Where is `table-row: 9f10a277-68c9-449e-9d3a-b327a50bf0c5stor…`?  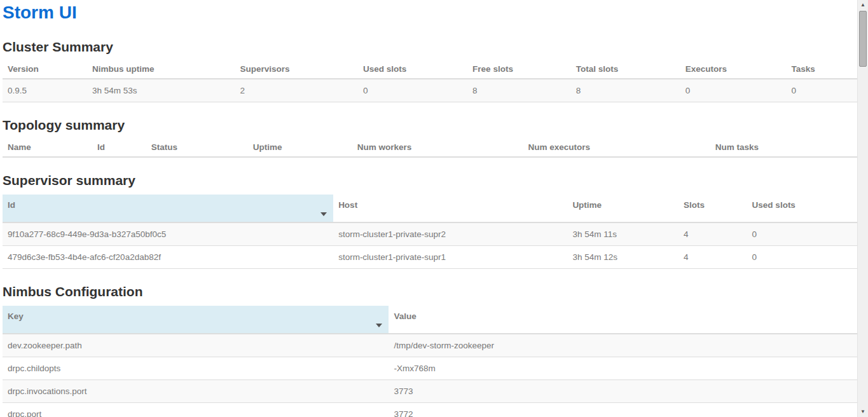 table-row: 9f10a277-68c9-449e-9d3a-b327a50bf0c5stor… is located at coordinates (430, 234).